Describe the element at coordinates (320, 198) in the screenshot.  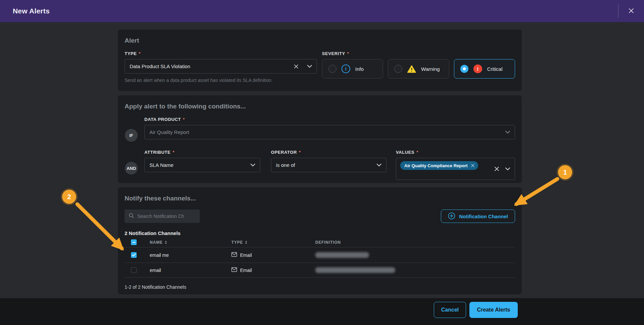
I see `notify-heading: Notify these channels...` at that location.